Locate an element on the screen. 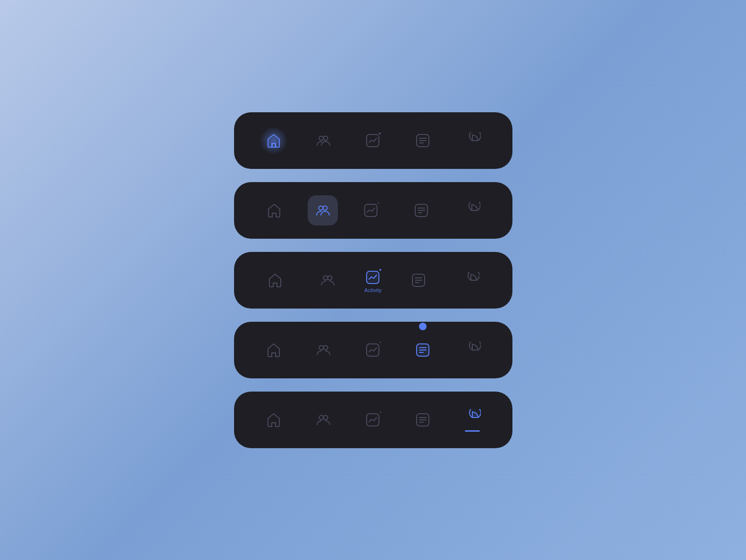 This screenshot has width=746, height=560. list-icon-active is located at coordinates (423, 350).